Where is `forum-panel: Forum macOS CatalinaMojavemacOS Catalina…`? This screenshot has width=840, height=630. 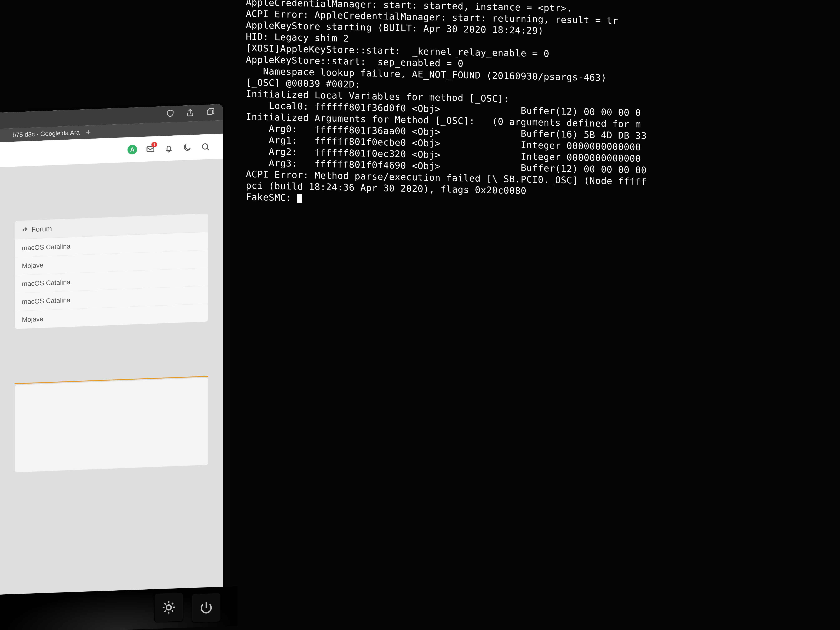
forum-panel: Forum macOS CatalinaMojavemacOS Catalina… is located at coordinates (112, 271).